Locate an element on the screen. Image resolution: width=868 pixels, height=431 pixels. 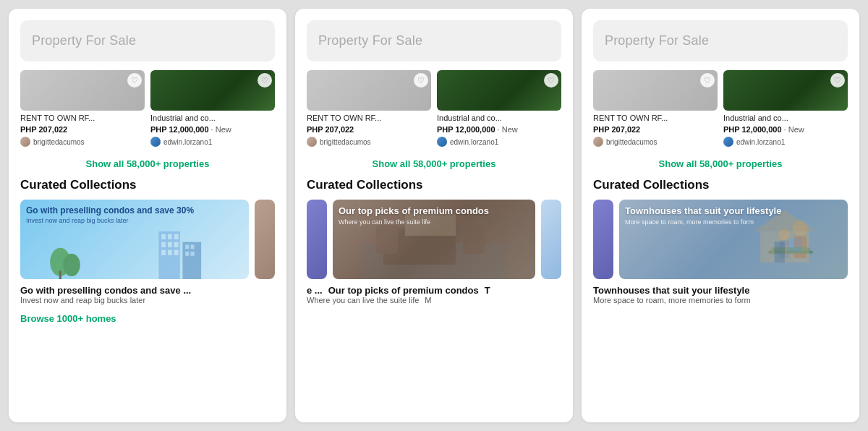
wishlist-button-6: ♡ is located at coordinates (838, 80).